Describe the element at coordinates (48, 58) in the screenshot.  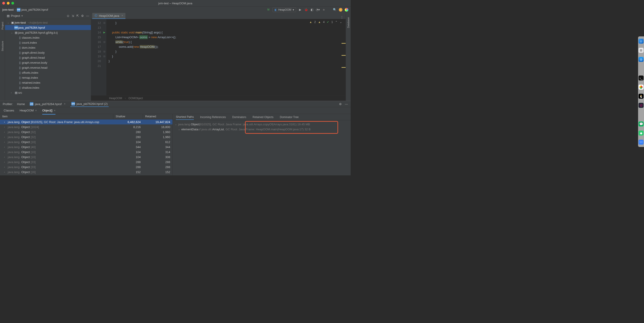
I see `tree-row: ▯graph.direct.head` at that location.